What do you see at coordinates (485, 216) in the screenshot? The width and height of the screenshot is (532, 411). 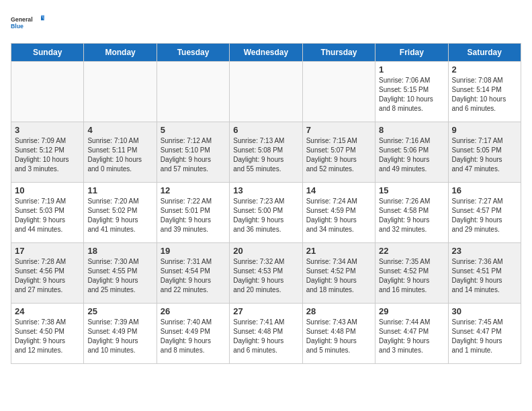 I see `day-info: Sunrise: 7:27 AM Sunset: 4:57 PM Dayligh…` at bounding box center [485, 216].